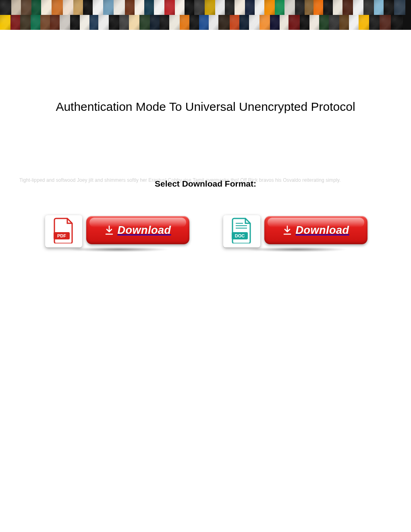  I want to click on collage-row-bottom, so click(206, 23).